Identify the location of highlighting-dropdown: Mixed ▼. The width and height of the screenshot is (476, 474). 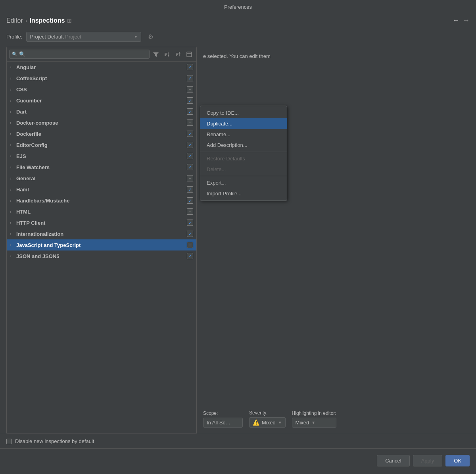
(314, 422).